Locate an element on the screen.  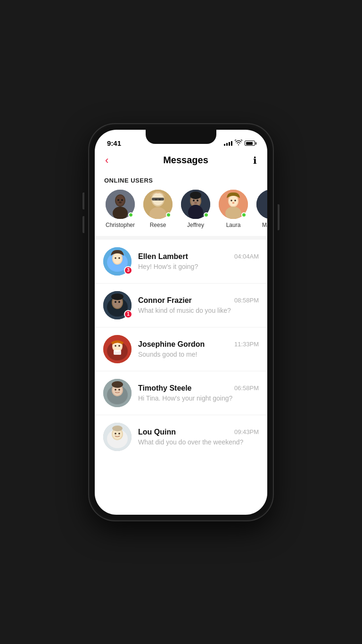
message-time-ellen: 04:04AM is located at coordinates (247, 257).